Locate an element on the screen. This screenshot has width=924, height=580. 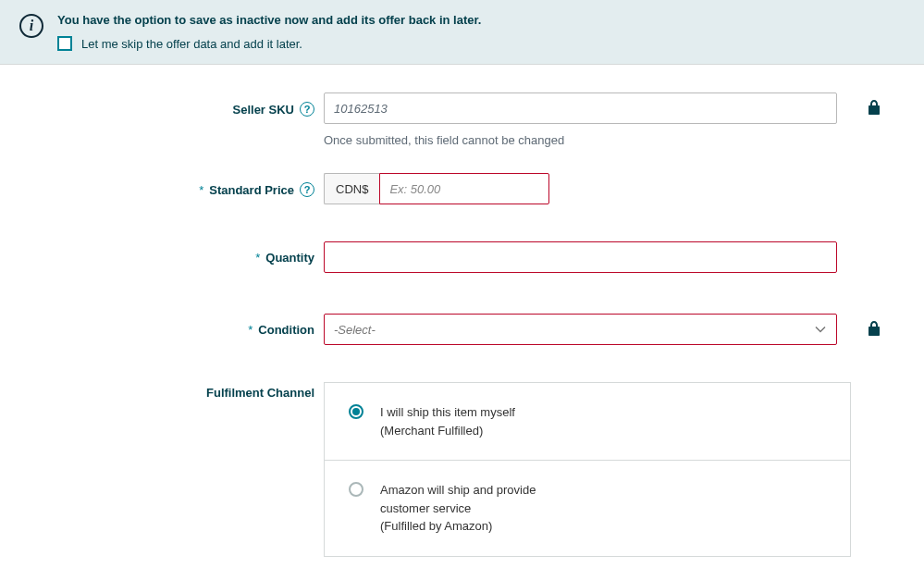
notice-title: You have the option to save as inactive … is located at coordinates (481, 20).